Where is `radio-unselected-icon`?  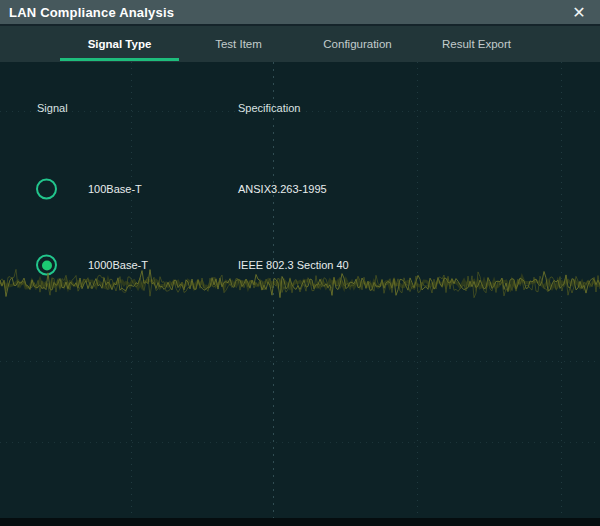
radio-unselected-icon is located at coordinates (46, 190).